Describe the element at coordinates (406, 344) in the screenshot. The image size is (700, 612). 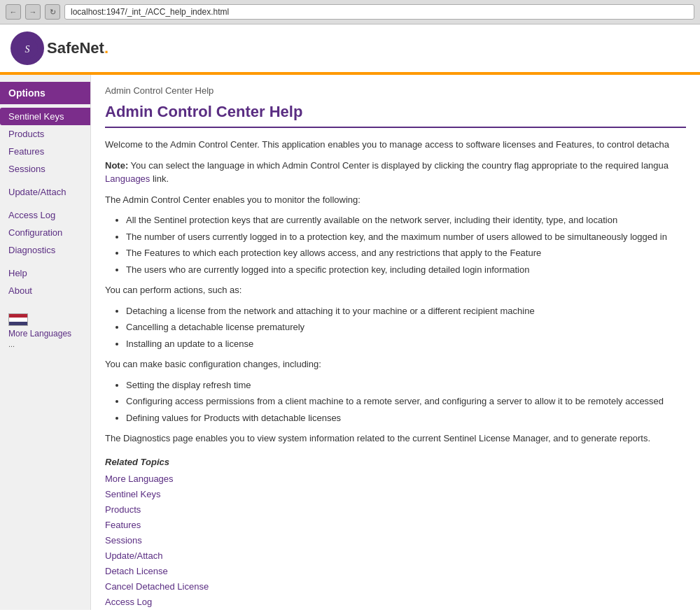
I see `list-item: Installing an update to a license` at that location.